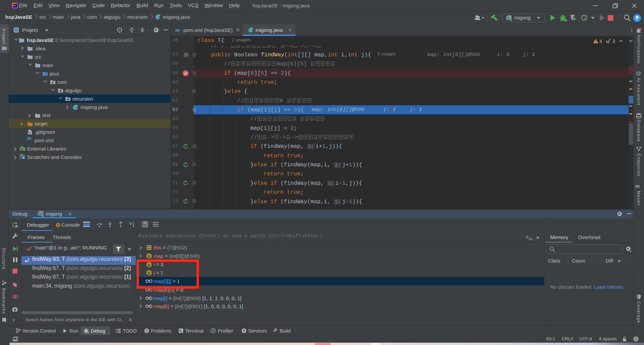  I want to click on svg-text: m, so click(178, 30).